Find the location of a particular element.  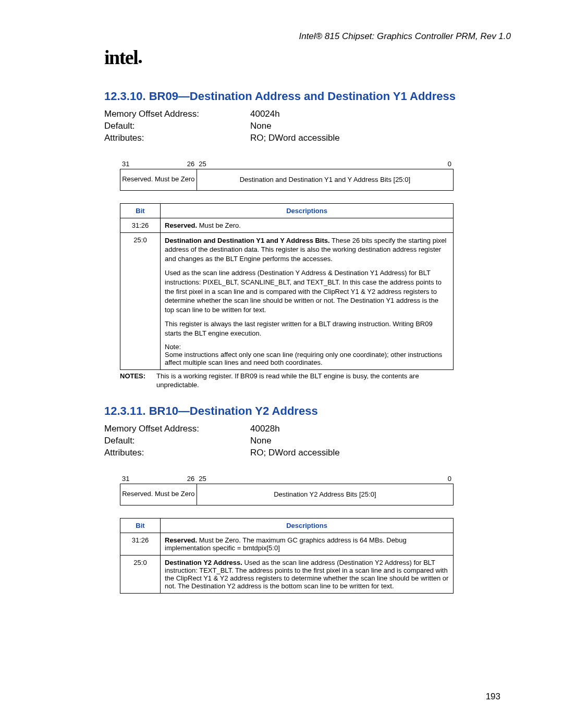

notes-label: NOTES: is located at coordinates (138, 381).